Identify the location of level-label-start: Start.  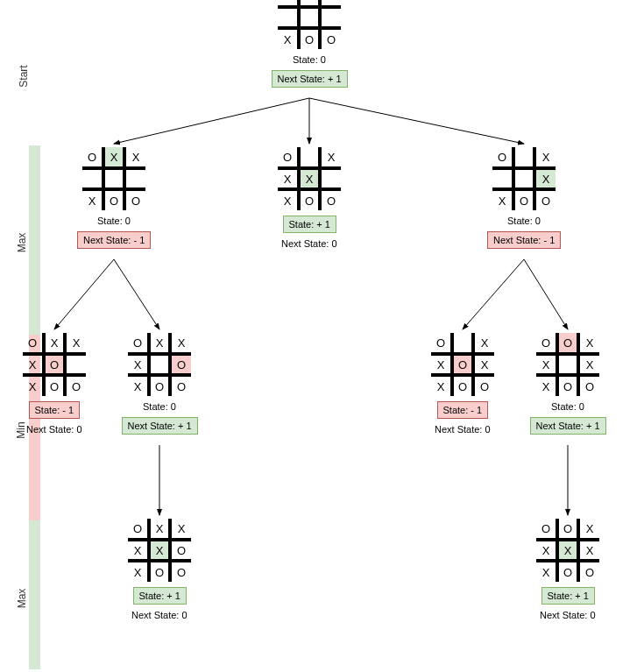
(24, 75).